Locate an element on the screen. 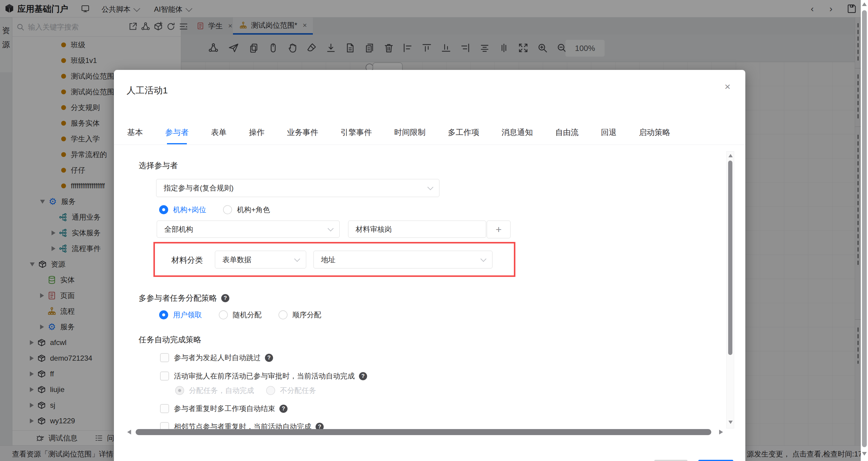 This screenshot has width=868, height=461. confirm-button-edge is located at coordinates (716, 460).